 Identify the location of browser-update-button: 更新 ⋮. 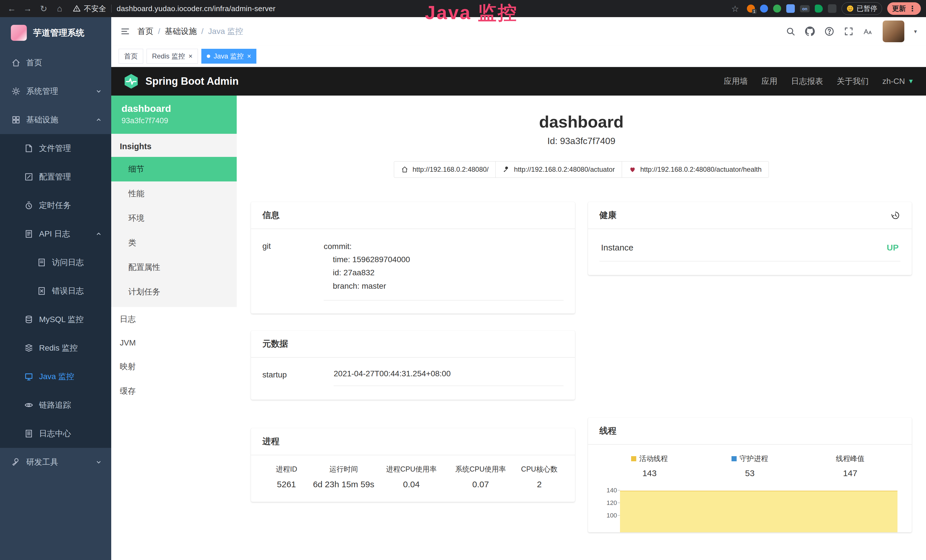
(904, 8).